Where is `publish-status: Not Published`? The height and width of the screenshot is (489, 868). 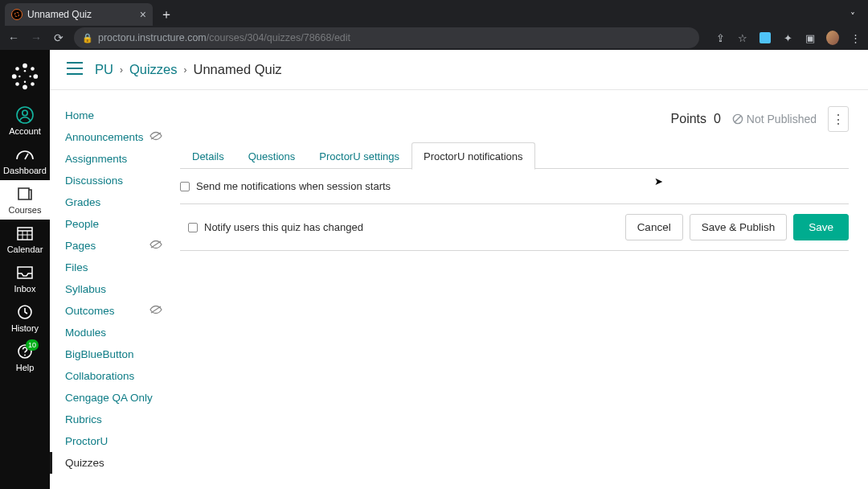
publish-status: Not Published is located at coordinates (775, 119).